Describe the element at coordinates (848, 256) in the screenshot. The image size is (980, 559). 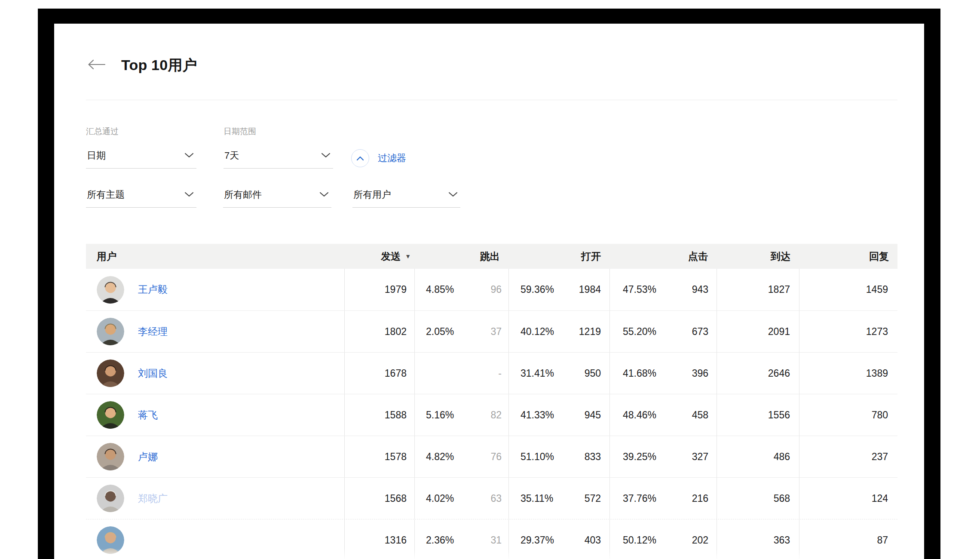
I see `column-header-reply: 回复` at that location.